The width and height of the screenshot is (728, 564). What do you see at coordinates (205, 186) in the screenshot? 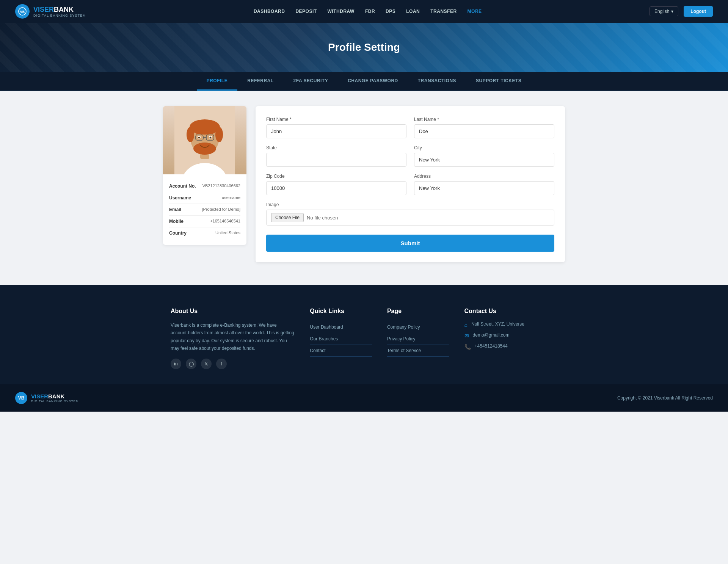
I see `profile-account-row: Account No. VB21212830406662` at bounding box center [205, 186].